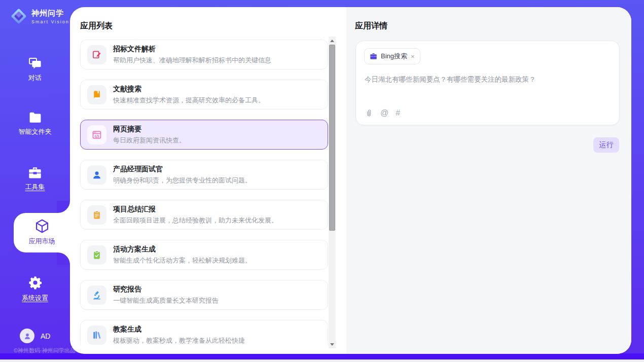  Describe the element at coordinates (97, 215) in the screenshot. I see `clipboard-icon` at that location.